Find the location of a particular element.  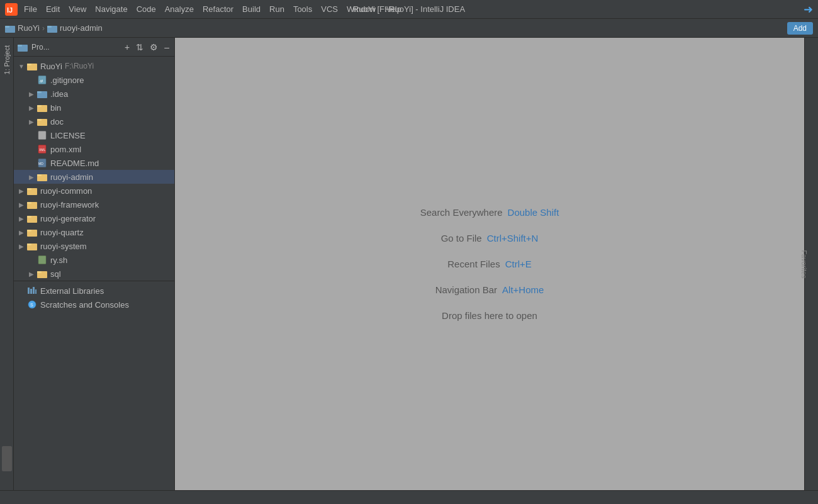

menu-file: File is located at coordinates (30, 9).